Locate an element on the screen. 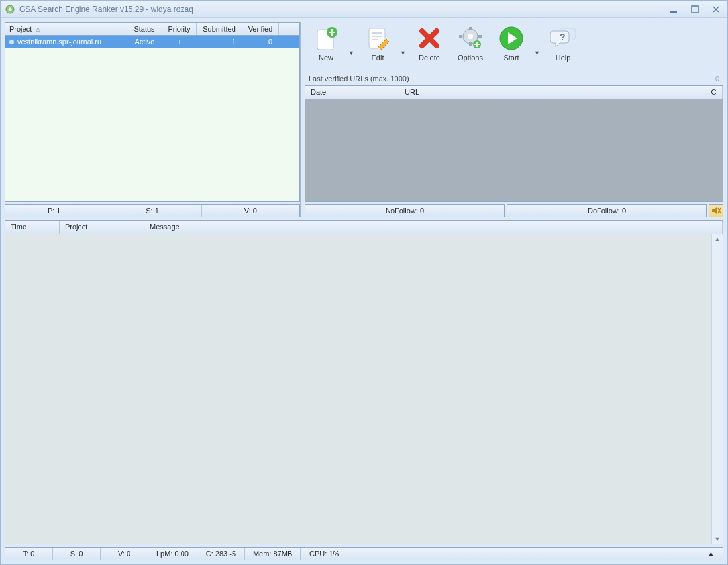 Image resolution: width=728 pixels, height=565 pixels. status-c: C: 283 -5 is located at coordinates (221, 554).